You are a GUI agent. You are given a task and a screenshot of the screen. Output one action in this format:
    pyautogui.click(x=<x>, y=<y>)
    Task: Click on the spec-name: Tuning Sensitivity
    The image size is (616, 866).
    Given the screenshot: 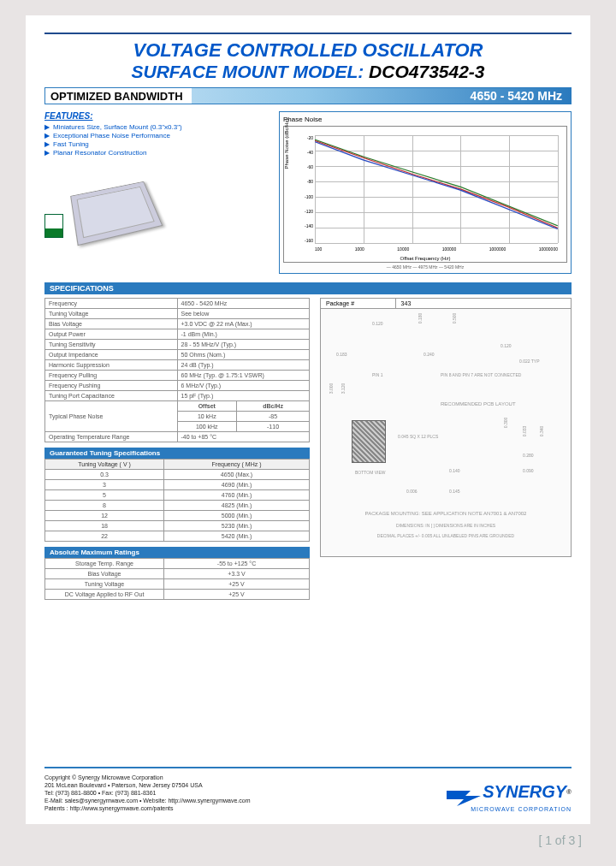 What is the action you would take?
    pyautogui.click(x=111, y=345)
    